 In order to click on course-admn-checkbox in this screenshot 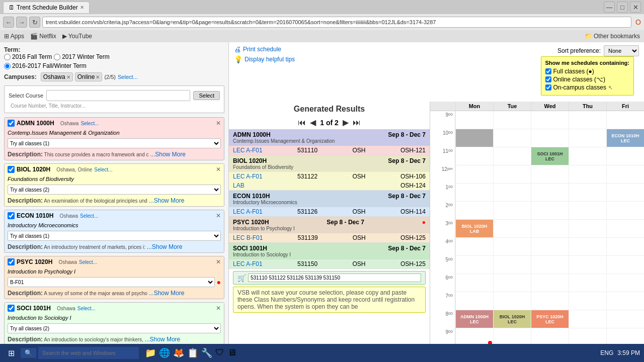, I will do `click(11, 123)`.